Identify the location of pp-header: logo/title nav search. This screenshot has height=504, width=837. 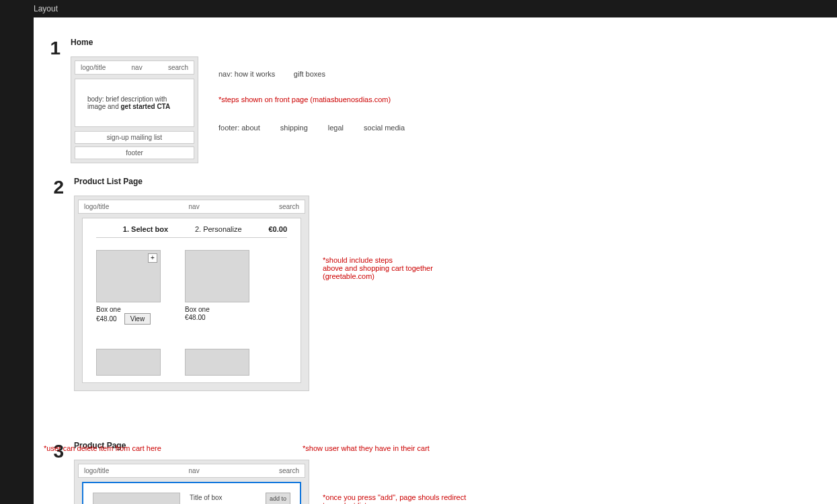
(192, 470).